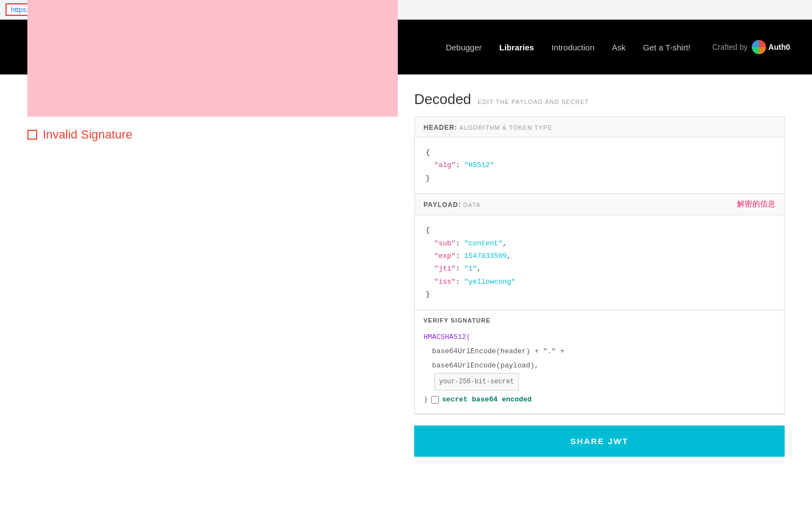 This screenshot has width=812, height=506. What do you see at coordinates (479, 165) in the screenshot?
I see `header-alg-value: "HS512"` at bounding box center [479, 165].